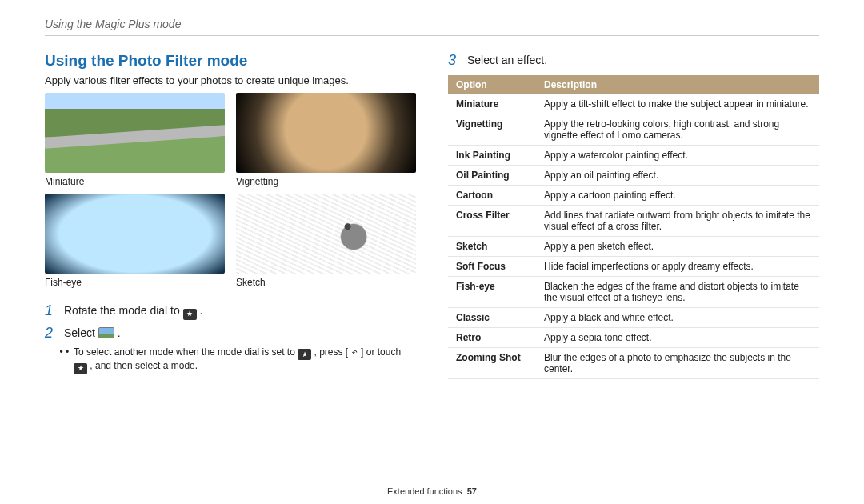 The height and width of the screenshot is (504, 864). Describe the element at coordinates (634, 318) in the screenshot. I see `table-row: ClassicApply a black and white effect.` at that location.